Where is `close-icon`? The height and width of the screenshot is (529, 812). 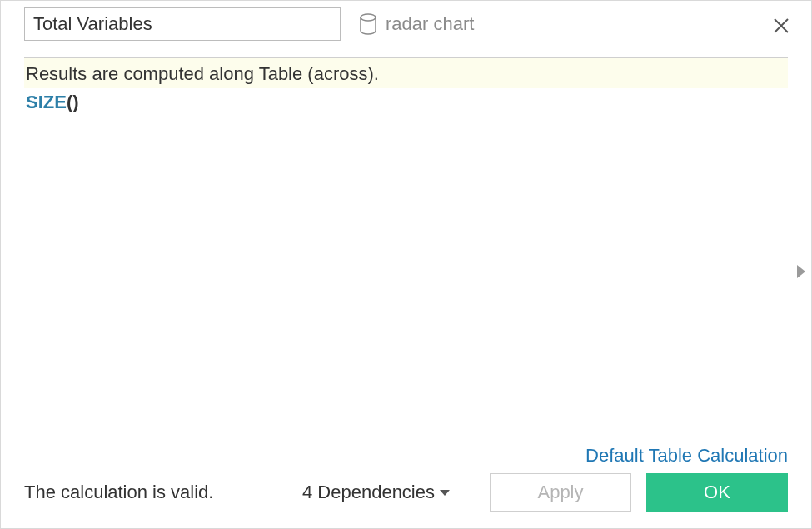
close-icon is located at coordinates (781, 26).